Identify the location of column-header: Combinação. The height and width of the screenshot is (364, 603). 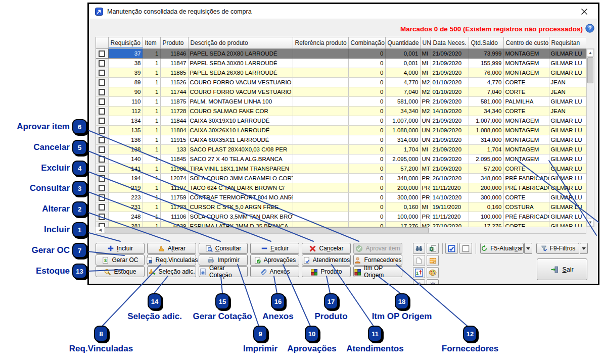
(367, 43).